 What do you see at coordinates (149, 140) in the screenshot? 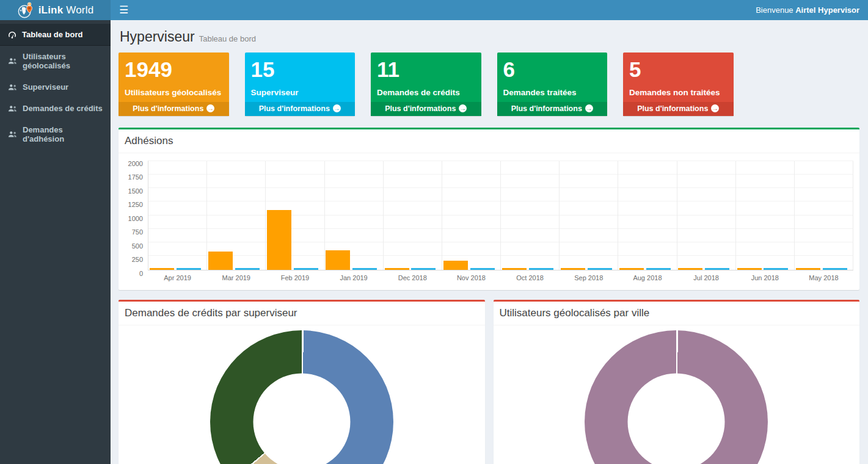
I see `chart-title: Adhésions` at bounding box center [149, 140].